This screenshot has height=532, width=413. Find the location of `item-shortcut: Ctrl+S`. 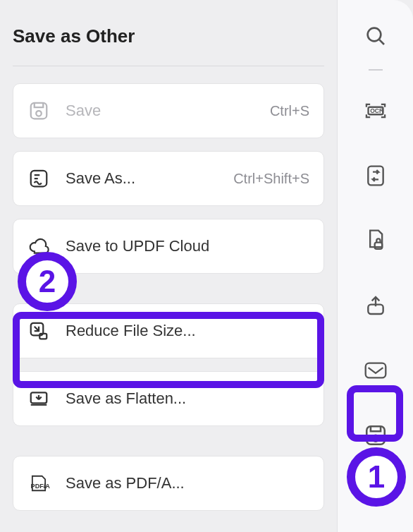

item-shortcut: Ctrl+S is located at coordinates (290, 111).